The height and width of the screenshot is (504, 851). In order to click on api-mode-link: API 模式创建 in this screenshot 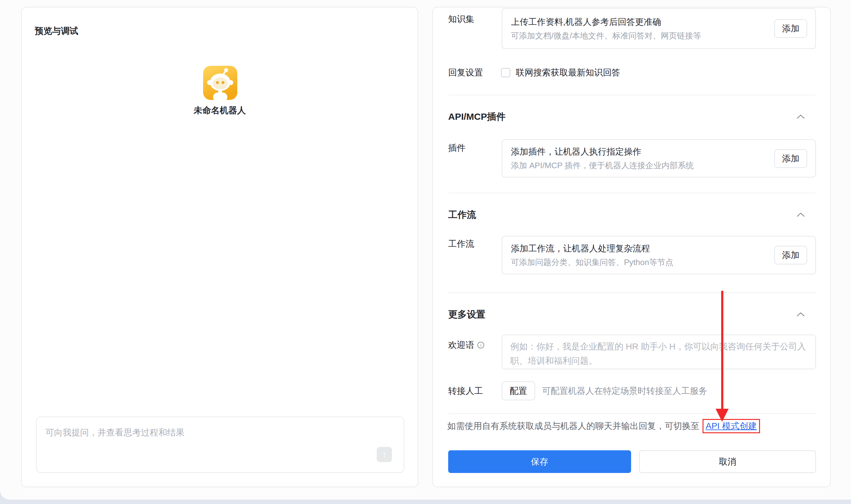, I will do `click(731, 426)`.